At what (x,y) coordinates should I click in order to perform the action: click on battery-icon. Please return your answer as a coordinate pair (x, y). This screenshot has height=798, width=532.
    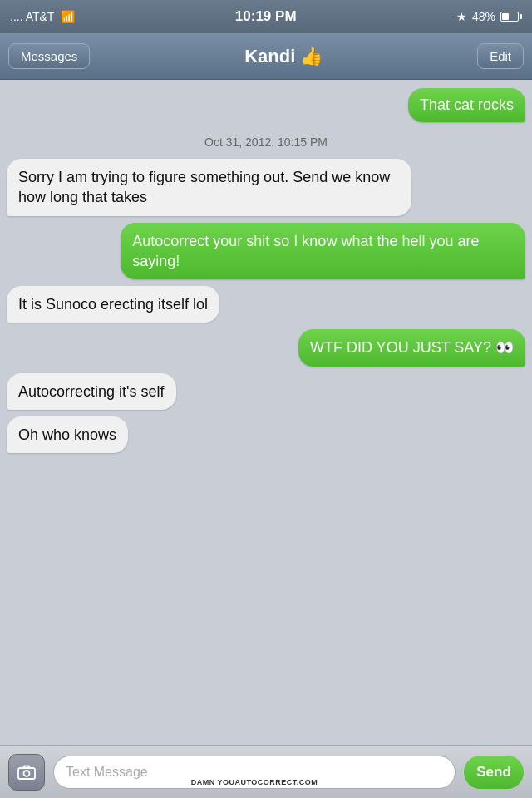
    Looking at the image, I should click on (511, 17).